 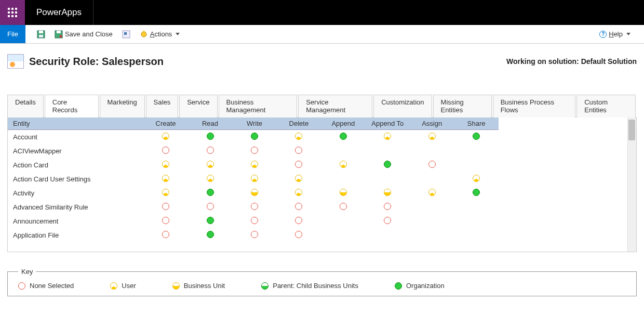 What do you see at coordinates (76, 193) in the screenshot?
I see `entity-name: Activity` at bounding box center [76, 193].